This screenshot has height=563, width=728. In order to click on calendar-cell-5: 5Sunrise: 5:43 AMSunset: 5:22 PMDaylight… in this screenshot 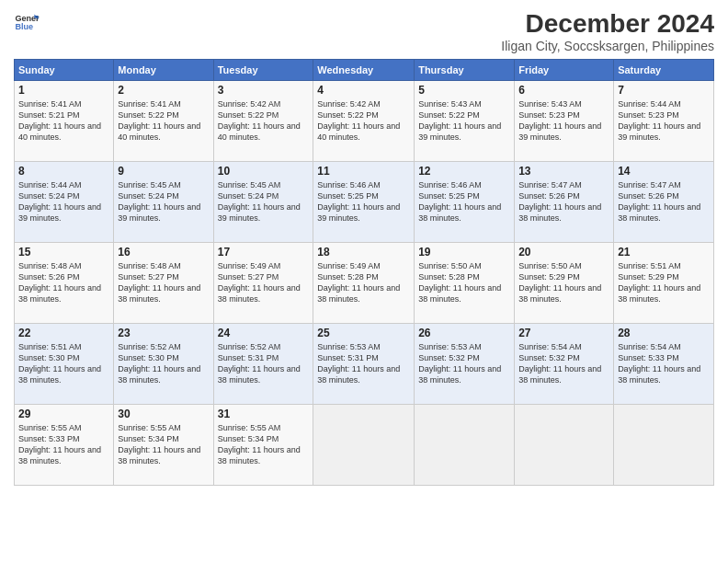, I will do `click(465, 121)`.